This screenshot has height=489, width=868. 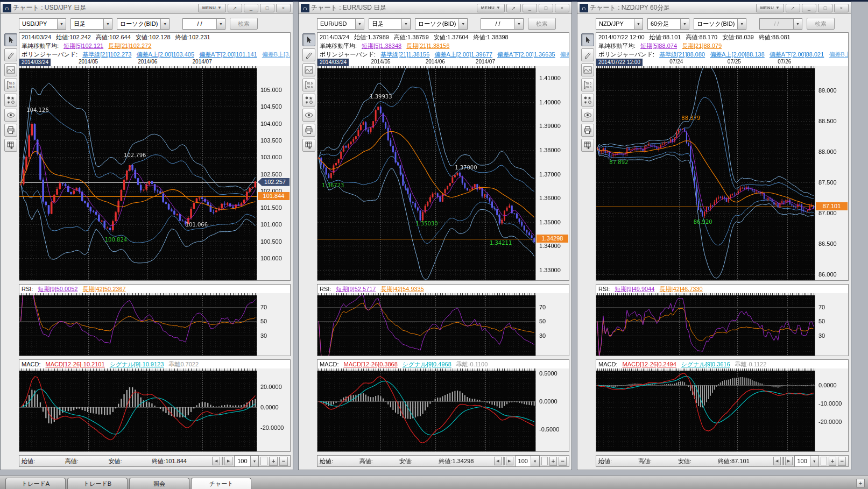 I want to click on visibility-tool-button, so click(x=588, y=115).